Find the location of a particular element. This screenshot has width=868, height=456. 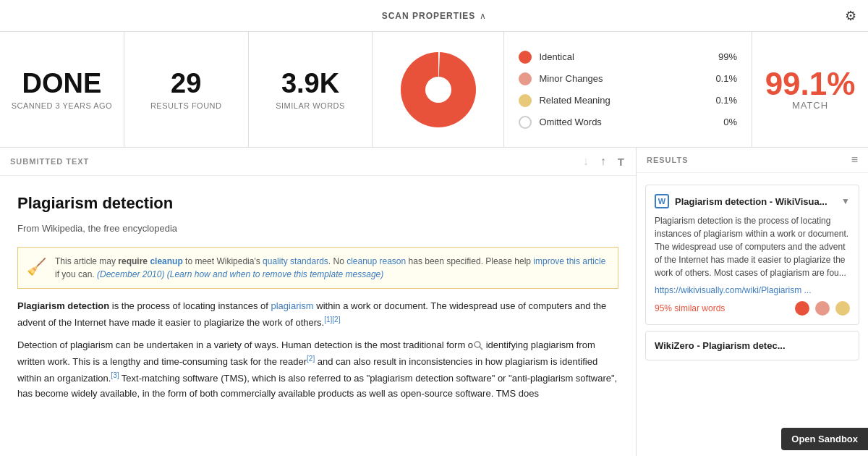

results-title: RESULTS is located at coordinates (749, 160).